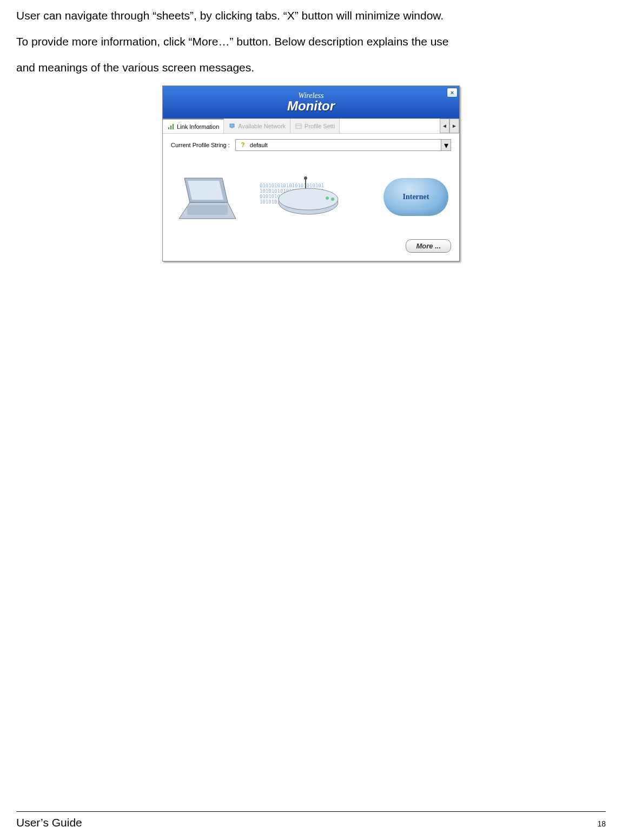 Image resolution: width=622 pixels, height=840 pixels. Describe the element at coordinates (315, 126) in the screenshot. I see `tab-profile-setting: Profile Setti` at that location.